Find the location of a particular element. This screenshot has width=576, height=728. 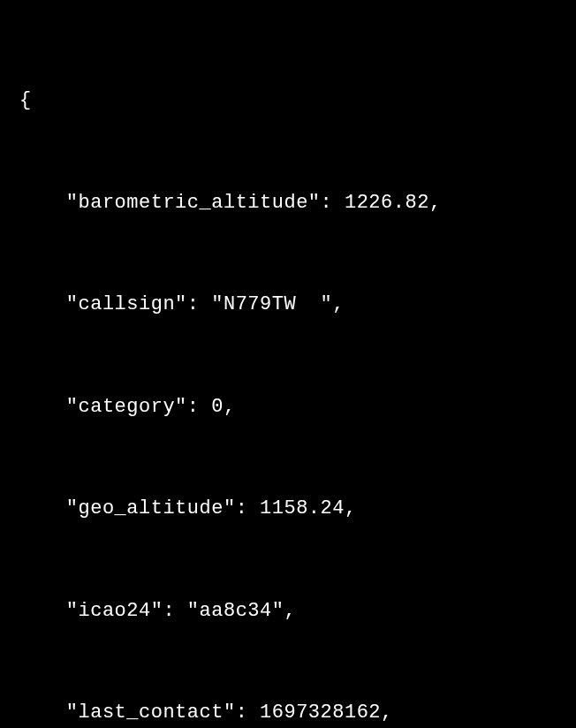

json-line: "last_contact": 1697328162, is located at coordinates (288, 712).